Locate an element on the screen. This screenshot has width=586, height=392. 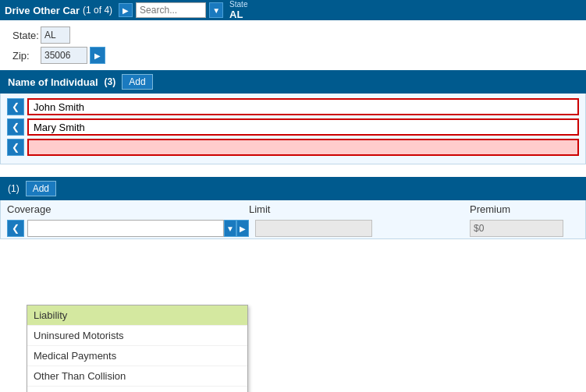
coverage-row-icon: ❮ is located at coordinates (16, 228).